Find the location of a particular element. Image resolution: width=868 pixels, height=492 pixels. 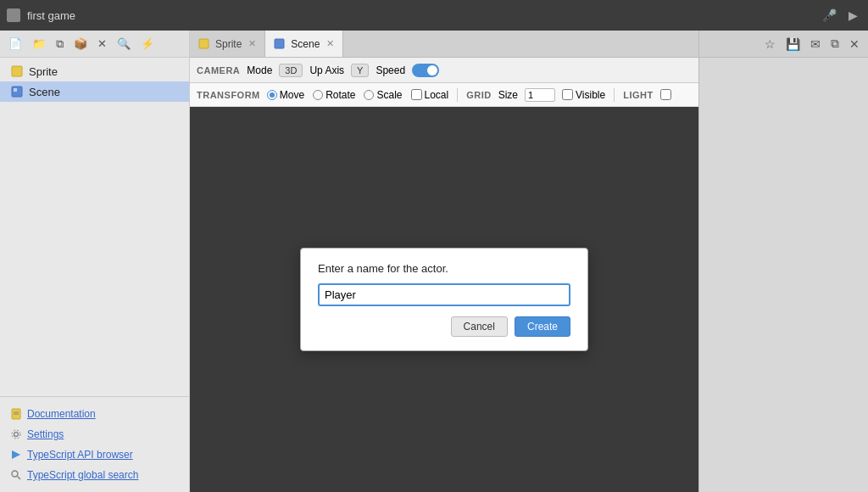

rotate-radio-circle is located at coordinates (318, 95).